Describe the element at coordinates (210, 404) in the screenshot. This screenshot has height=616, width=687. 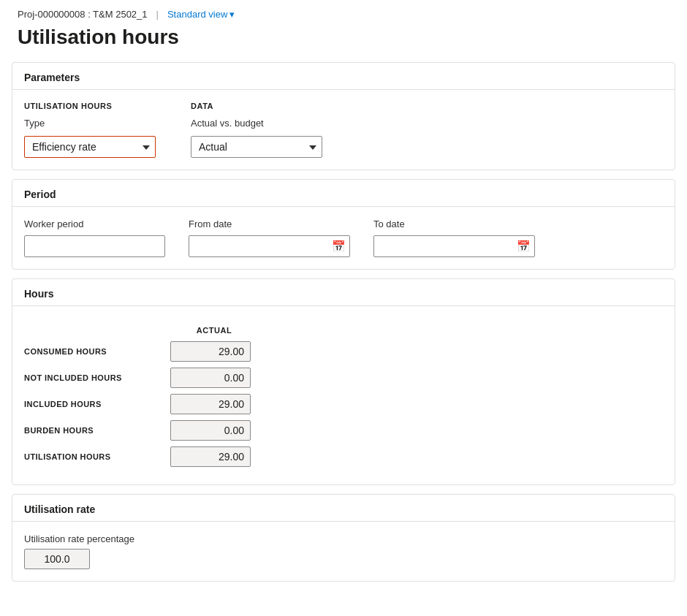
I see `included-hours-input` at that location.